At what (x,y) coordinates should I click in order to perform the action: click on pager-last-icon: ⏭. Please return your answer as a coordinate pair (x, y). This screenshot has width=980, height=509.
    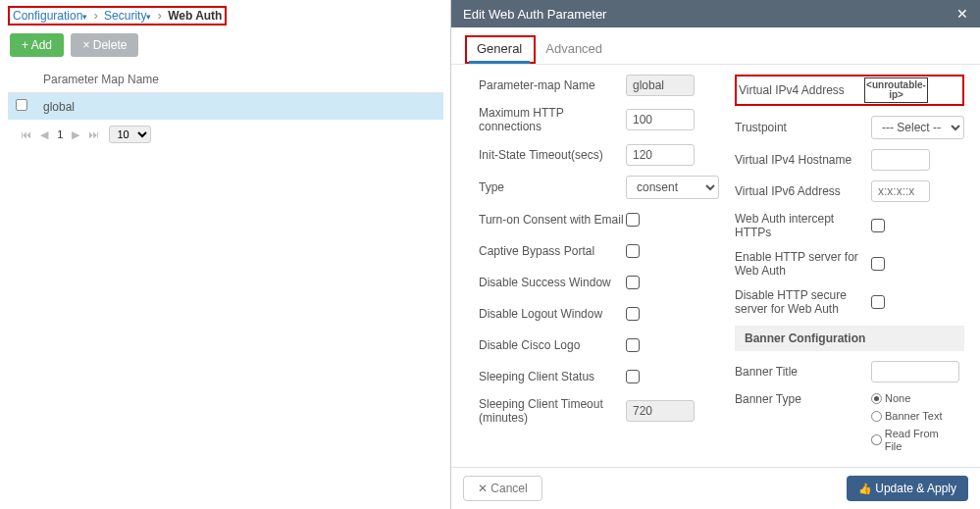
    Looking at the image, I should click on (94, 134).